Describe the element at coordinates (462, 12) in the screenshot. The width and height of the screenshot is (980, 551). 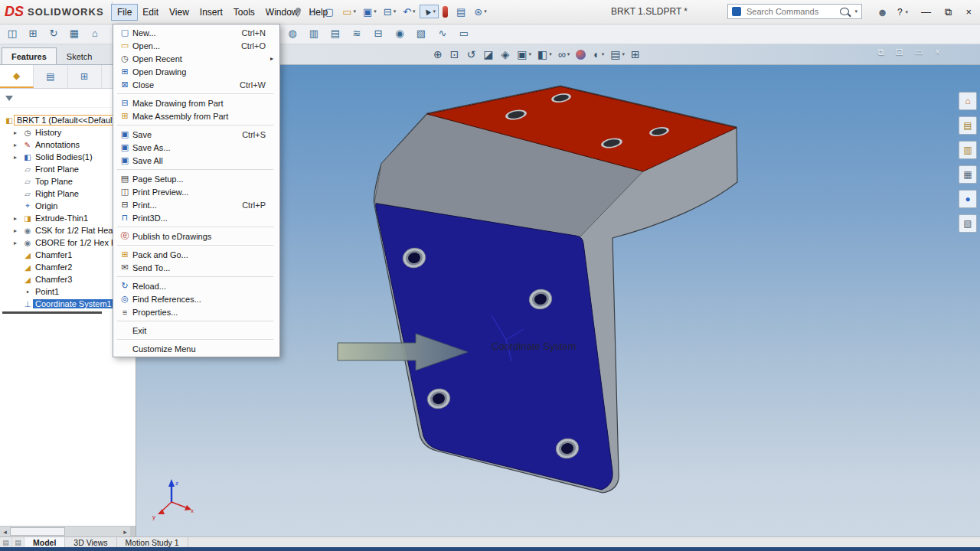
I see `file-properties-icon: ▤` at that location.